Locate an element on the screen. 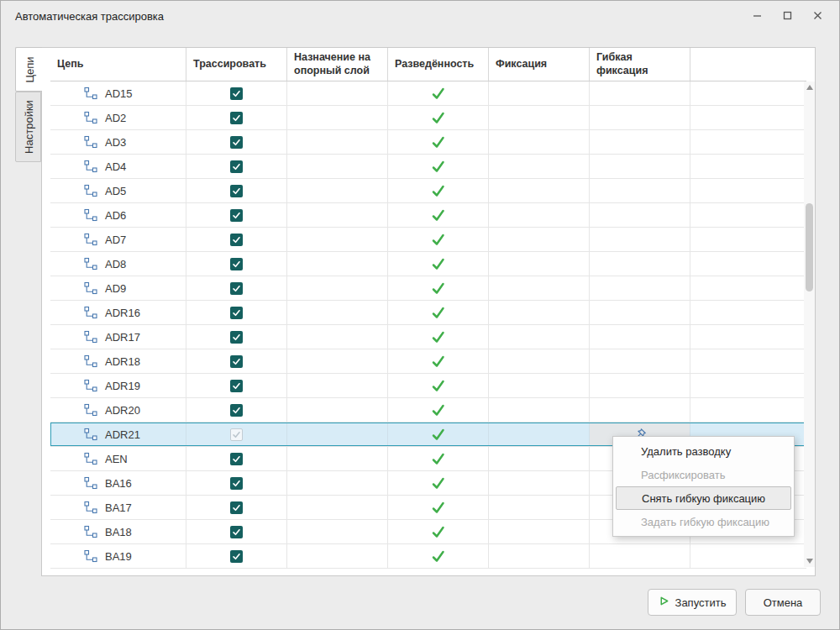 The height and width of the screenshot is (630, 840). net-cell: BA17 is located at coordinates (118, 507).